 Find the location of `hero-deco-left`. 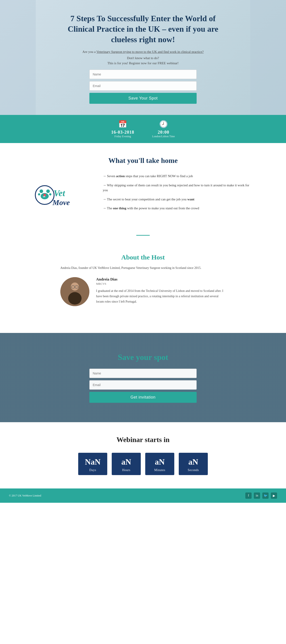

hero-deco-left is located at coordinates (18, 58).